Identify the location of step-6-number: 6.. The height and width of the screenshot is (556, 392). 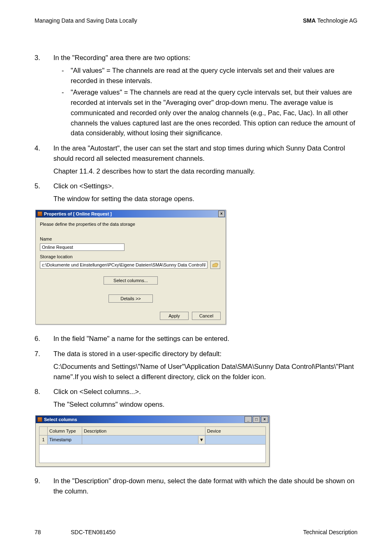
(44, 340).